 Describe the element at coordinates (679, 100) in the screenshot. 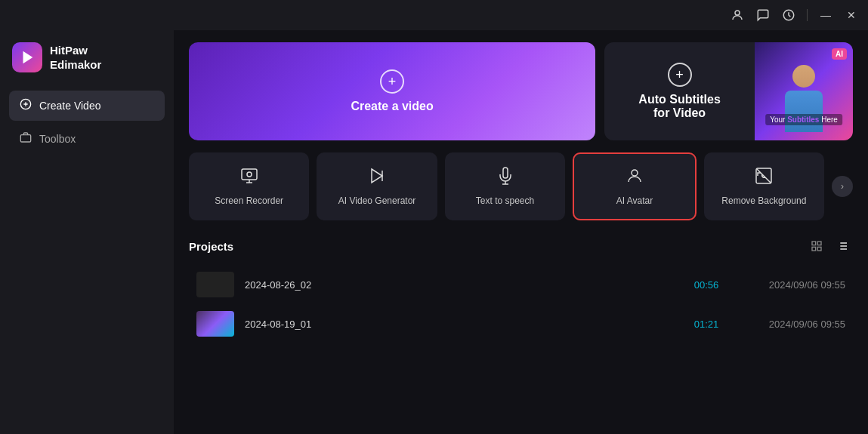

I see `auto-subtitle-label-1: Auto Subtitles` at that location.